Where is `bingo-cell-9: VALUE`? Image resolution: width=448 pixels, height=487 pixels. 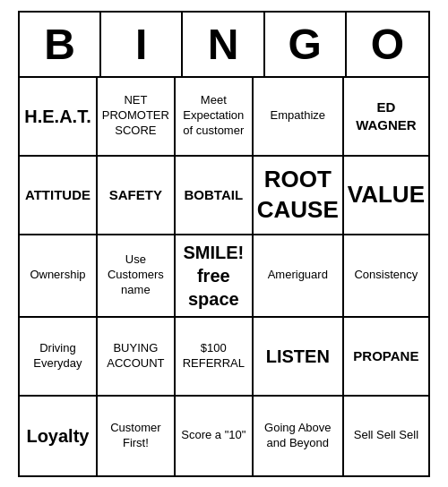
bingo-cell-9: VALUE is located at coordinates (386, 196).